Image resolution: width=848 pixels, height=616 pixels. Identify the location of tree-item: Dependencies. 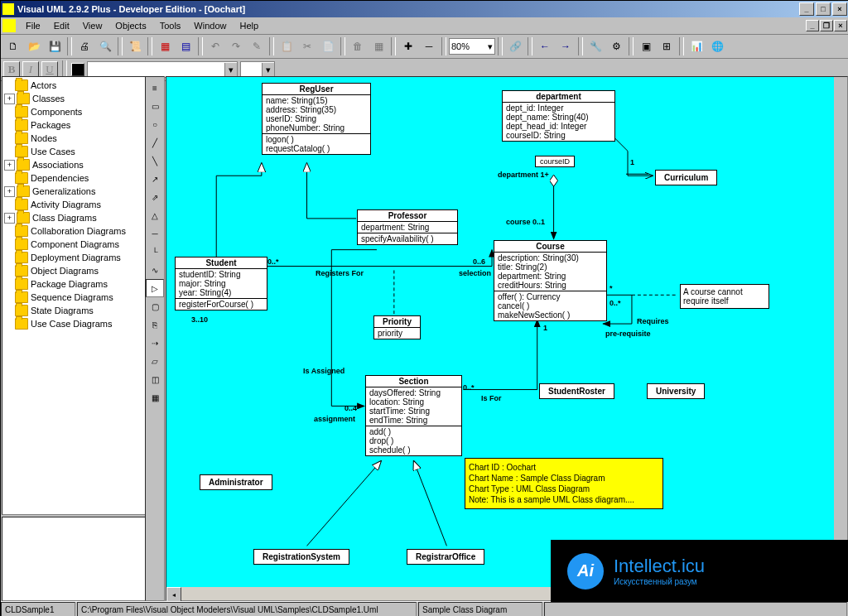
(74, 178).